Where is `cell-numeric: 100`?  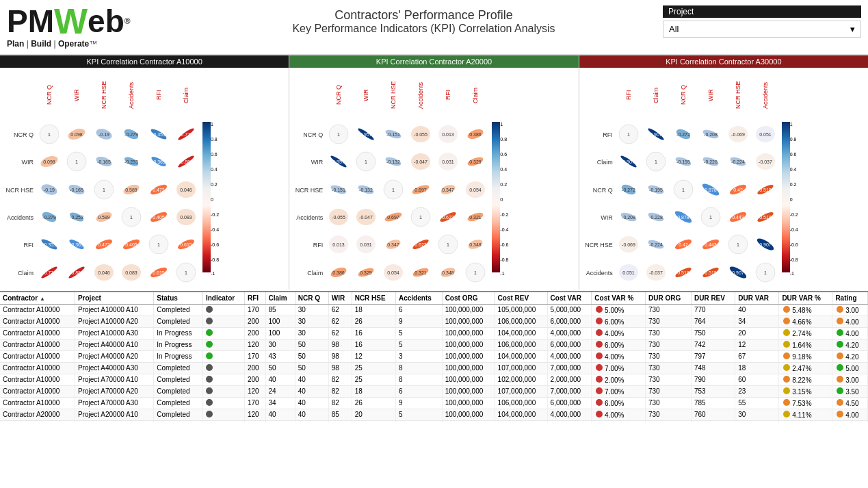
cell-numeric: 100 is located at coordinates (280, 322).